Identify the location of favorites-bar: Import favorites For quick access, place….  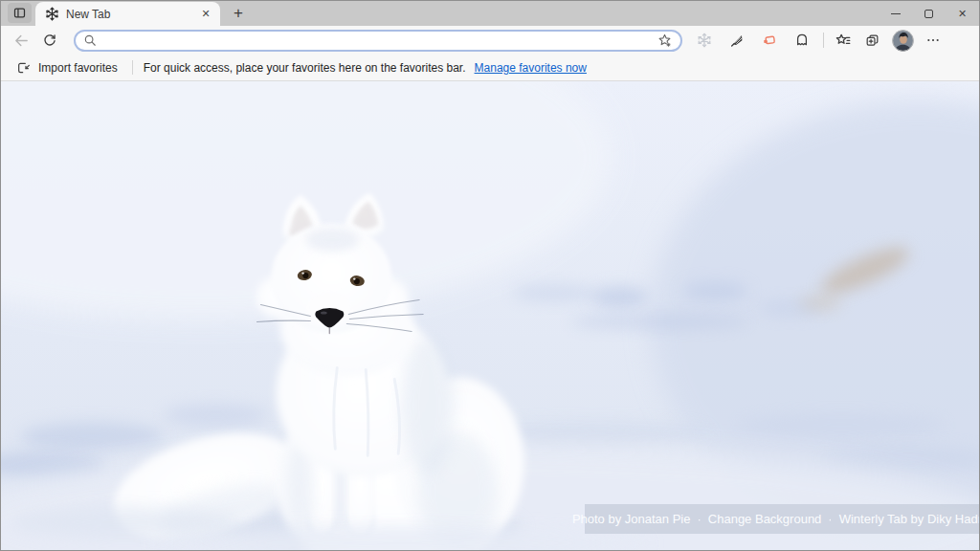
(490, 68).